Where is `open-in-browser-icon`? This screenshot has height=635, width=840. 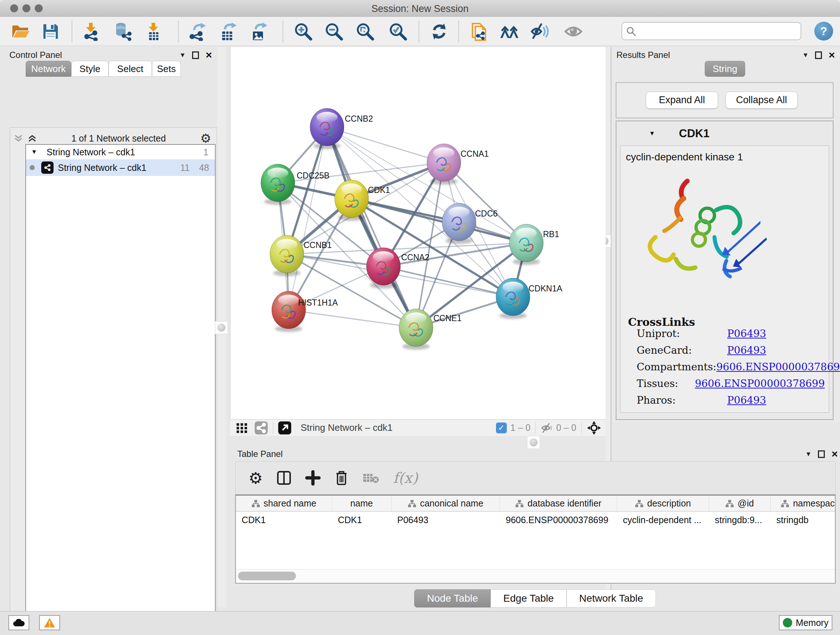 open-in-browser-icon is located at coordinates (285, 428).